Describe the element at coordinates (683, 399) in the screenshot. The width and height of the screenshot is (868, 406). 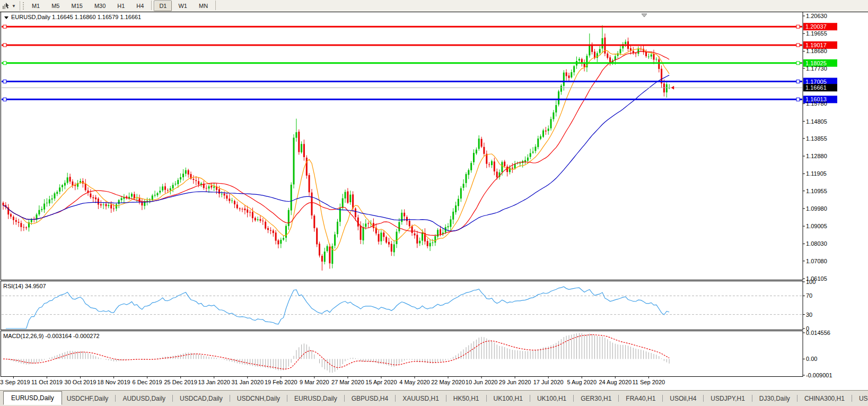
I see `chart-tab-usoil-h4-13: USOil,H4` at that location.